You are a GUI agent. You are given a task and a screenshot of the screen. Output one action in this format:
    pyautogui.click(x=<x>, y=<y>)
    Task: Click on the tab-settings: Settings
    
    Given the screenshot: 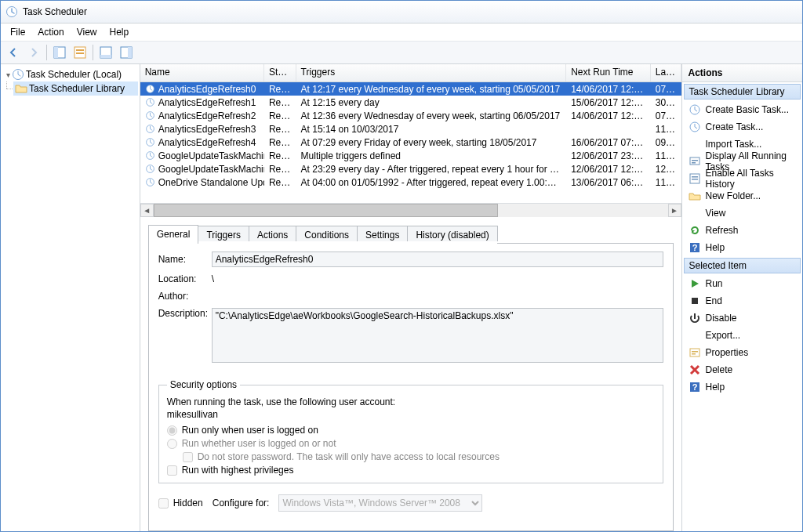 What is the action you would take?
    pyautogui.click(x=383, y=233)
    